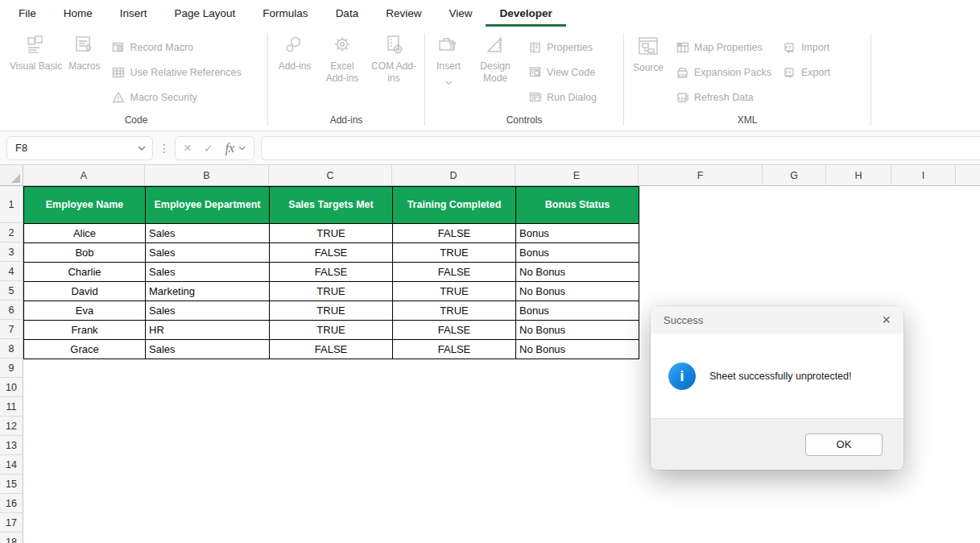  What do you see at coordinates (11, 368) in the screenshot?
I see `row-header-9: 9` at bounding box center [11, 368].